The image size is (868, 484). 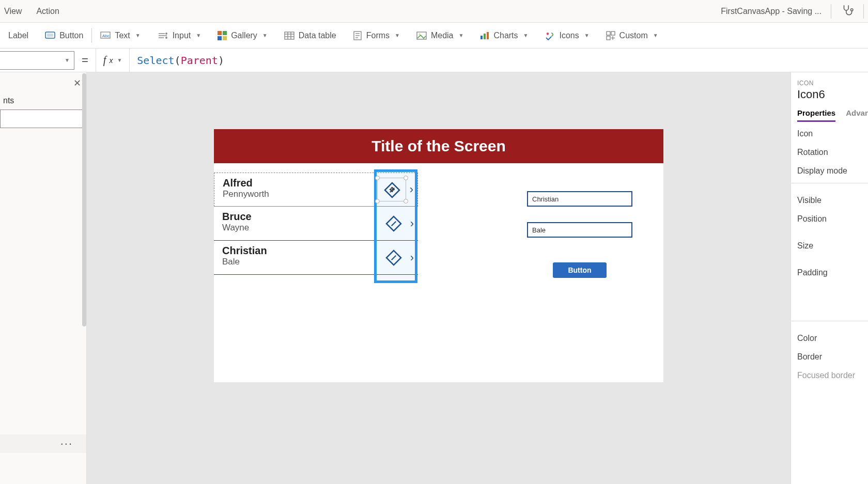 What do you see at coordinates (580, 230) in the screenshot?
I see `lastname-input` at bounding box center [580, 230].